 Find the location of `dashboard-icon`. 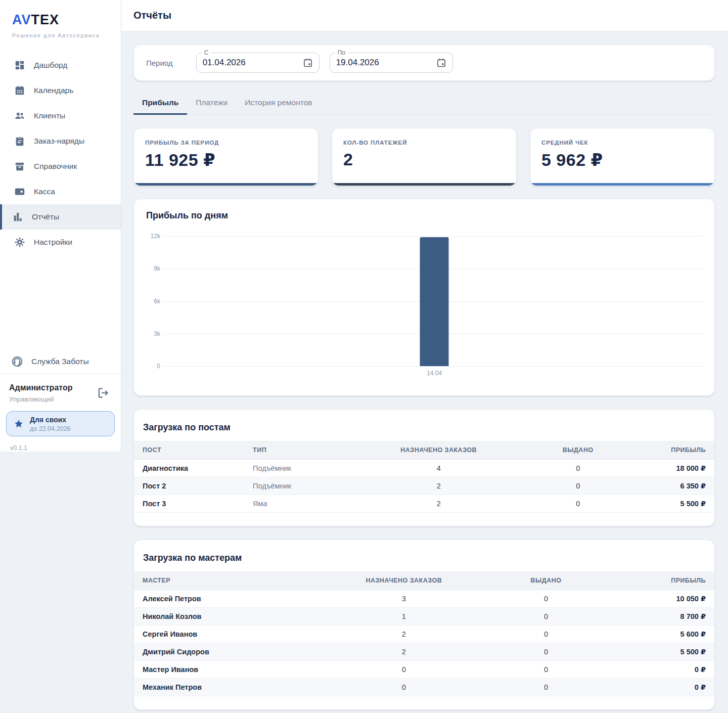

dashboard-icon is located at coordinates (20, 65).